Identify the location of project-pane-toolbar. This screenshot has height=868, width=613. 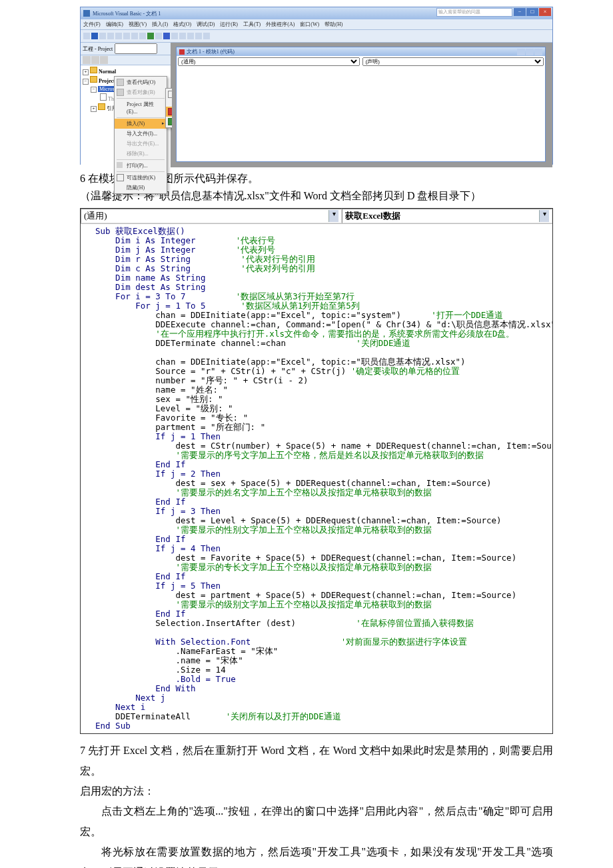
(125, 60).